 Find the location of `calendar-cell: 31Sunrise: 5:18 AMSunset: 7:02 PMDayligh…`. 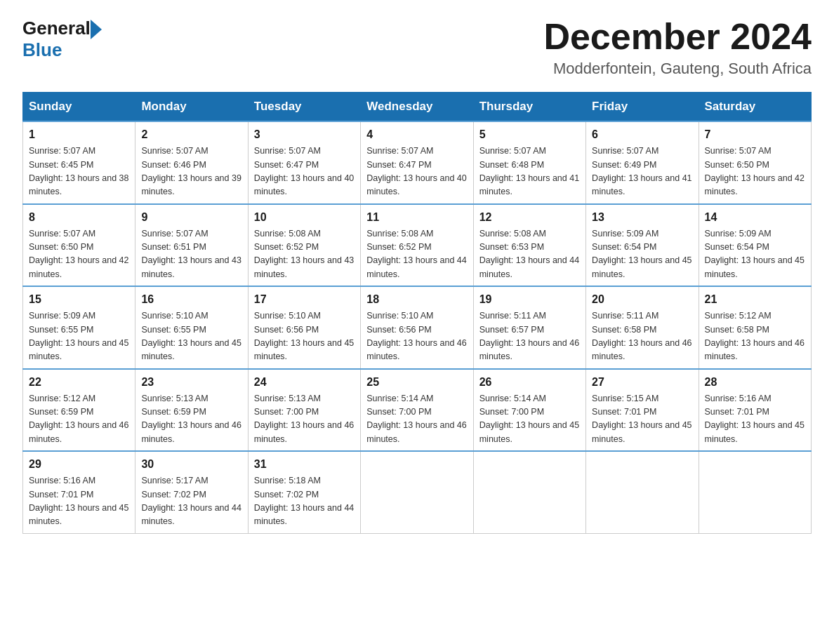

calendar-cell: 31Sunrise: 5:18 AMSunset: 7:02 PMDayligh… is located at coordinates (304, 492).